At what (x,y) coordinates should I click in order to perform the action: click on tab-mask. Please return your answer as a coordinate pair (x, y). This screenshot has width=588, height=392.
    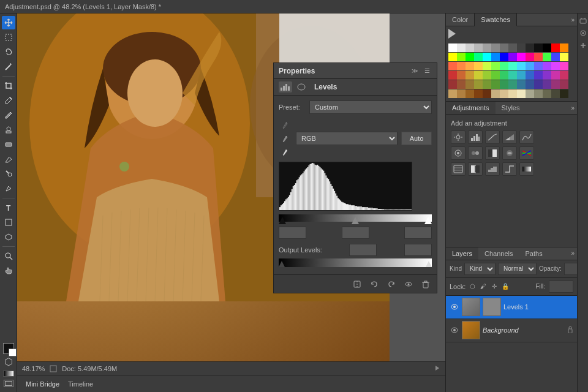
    Looking at the image, I should click on (301, 87).